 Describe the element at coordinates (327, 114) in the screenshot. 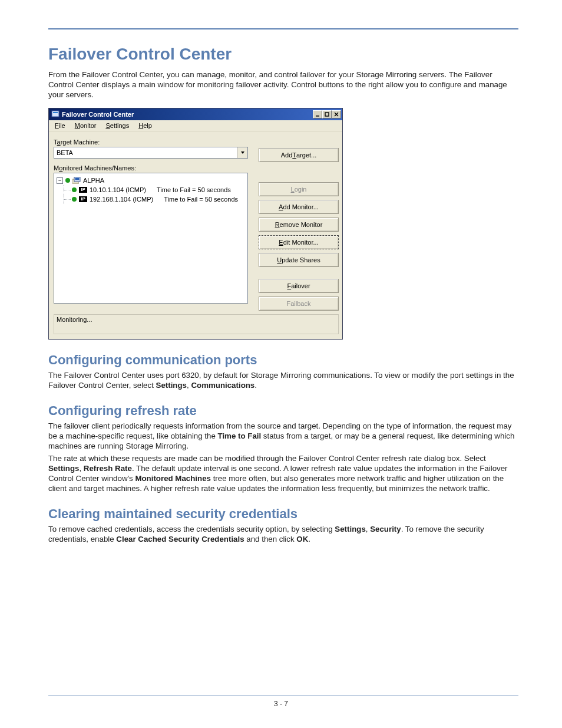

I see `maximize-button` at that location.